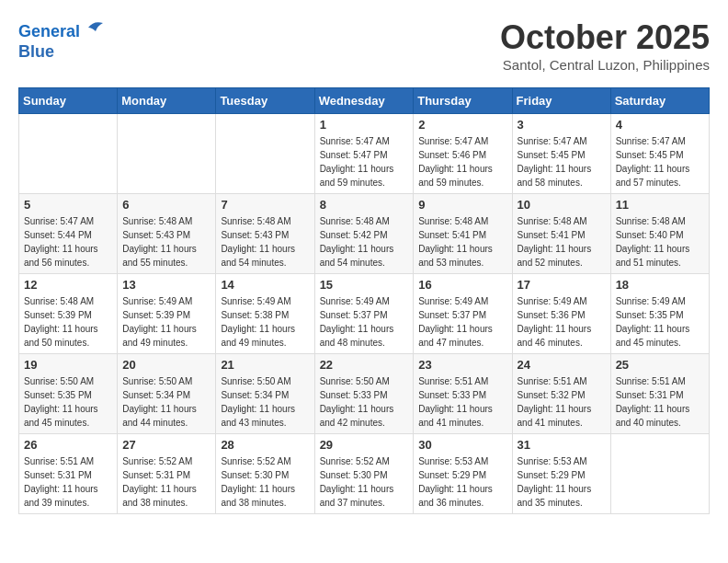  Describe the element at coordinates (462, 445) in the screenshot. I see `day-number: 30` at that location.